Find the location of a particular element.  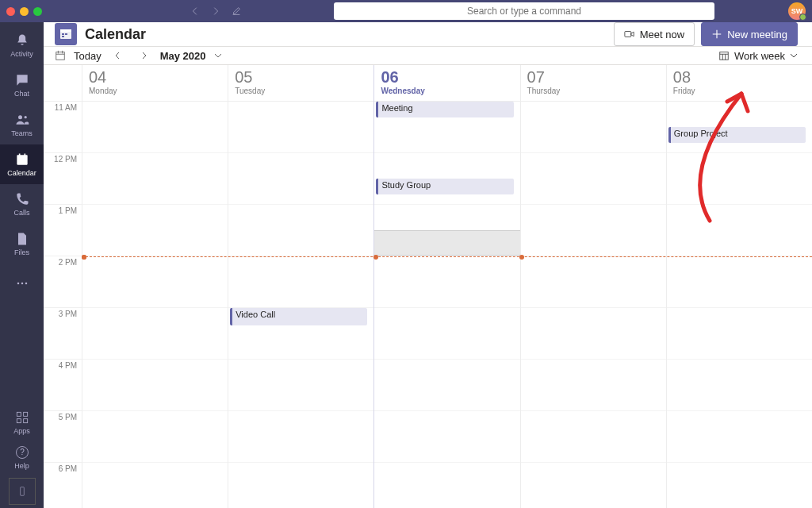

calendar-event: Video Call is located at coordinates (298, 317).